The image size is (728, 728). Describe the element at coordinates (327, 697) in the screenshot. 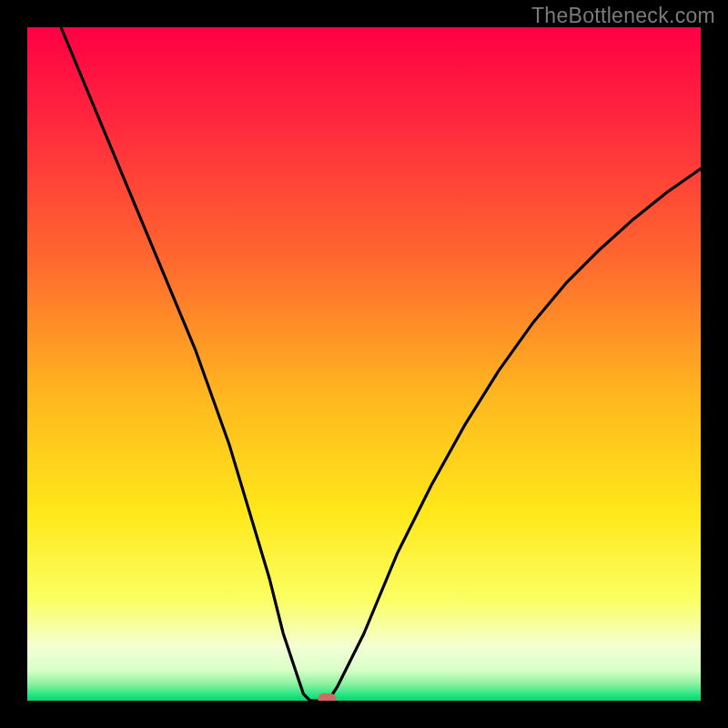

I see `optimum-marker` at that location.